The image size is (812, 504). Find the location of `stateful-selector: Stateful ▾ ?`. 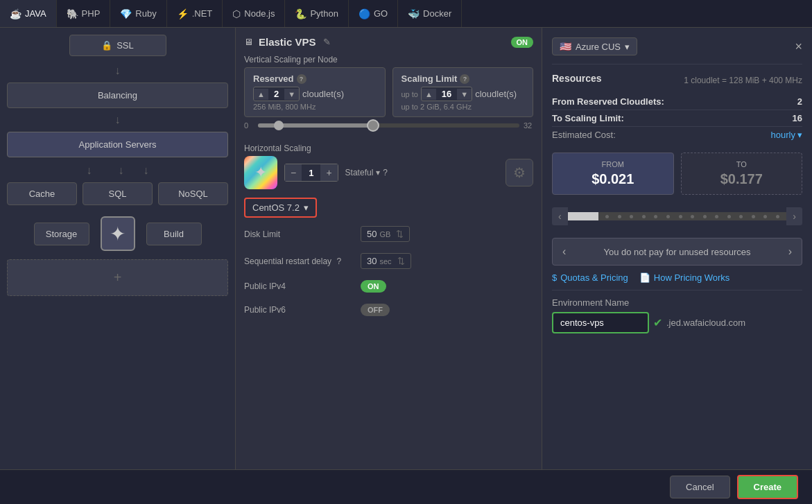

stateful-selector: Stateful ▾ ? is located at coordinates (366, 173).